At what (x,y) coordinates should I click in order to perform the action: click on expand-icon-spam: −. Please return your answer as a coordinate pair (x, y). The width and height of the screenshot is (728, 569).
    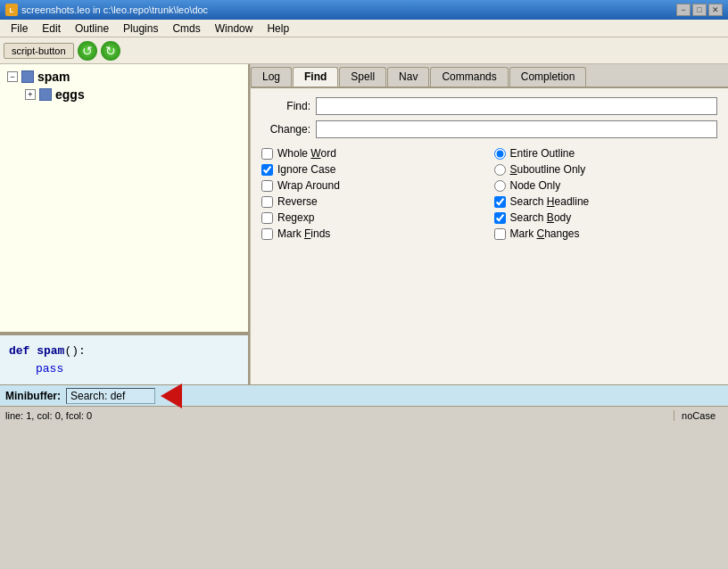
    Looking at the image, I should click on (12, 77).